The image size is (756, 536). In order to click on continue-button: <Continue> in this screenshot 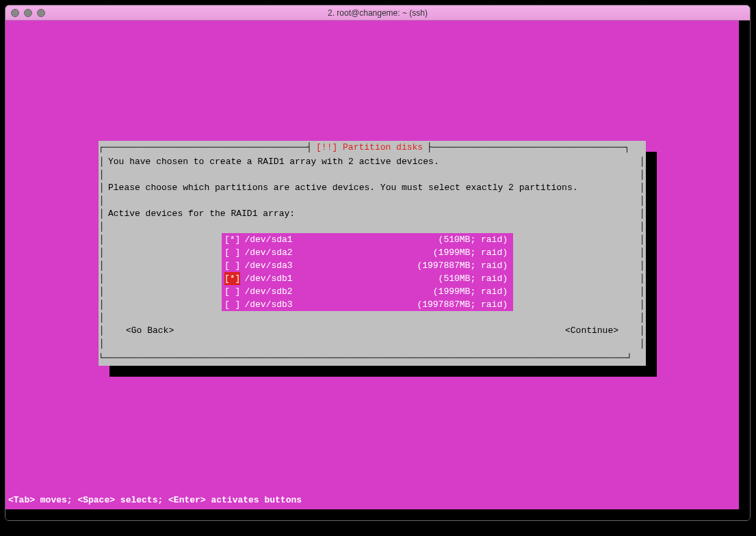, I will do `click(592, 331)`.